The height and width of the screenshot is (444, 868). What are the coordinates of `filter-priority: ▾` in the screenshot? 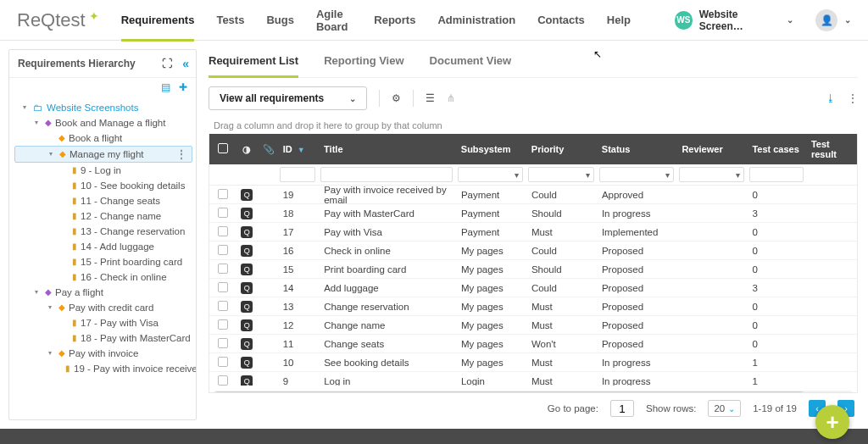 It's located at (561, 175).